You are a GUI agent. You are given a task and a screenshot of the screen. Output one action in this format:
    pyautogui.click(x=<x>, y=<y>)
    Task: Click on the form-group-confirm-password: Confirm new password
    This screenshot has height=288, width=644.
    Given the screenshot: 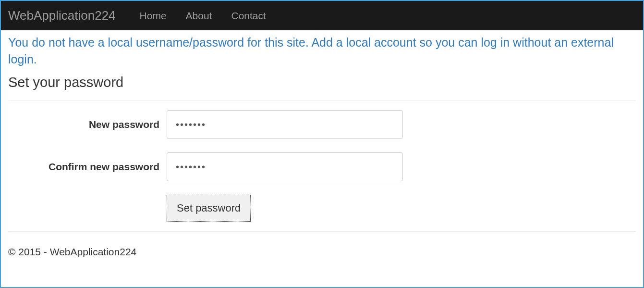 What is the action you would take?
    pyautogui.click(x=322, y=167)
    